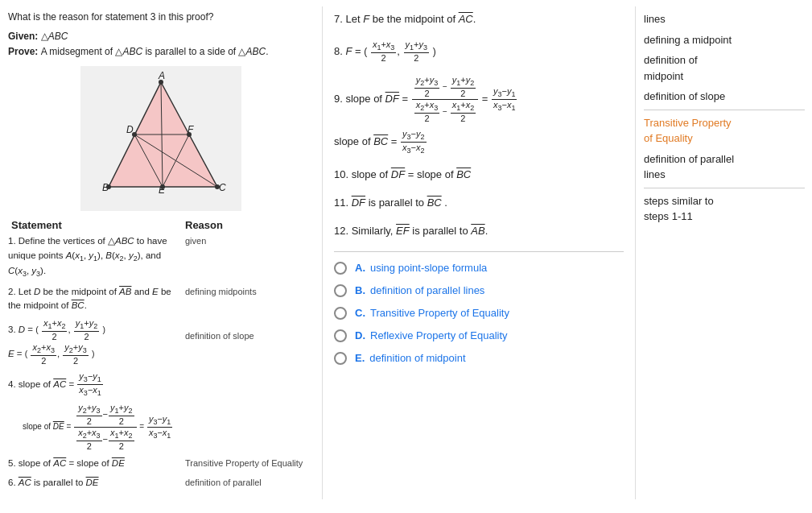 This screenshot has height=513, width=812. Describe the element at coordinates (161, 17) in the screenshot. I see `question-header: What is the reason for statement 3 in th…` at that location.